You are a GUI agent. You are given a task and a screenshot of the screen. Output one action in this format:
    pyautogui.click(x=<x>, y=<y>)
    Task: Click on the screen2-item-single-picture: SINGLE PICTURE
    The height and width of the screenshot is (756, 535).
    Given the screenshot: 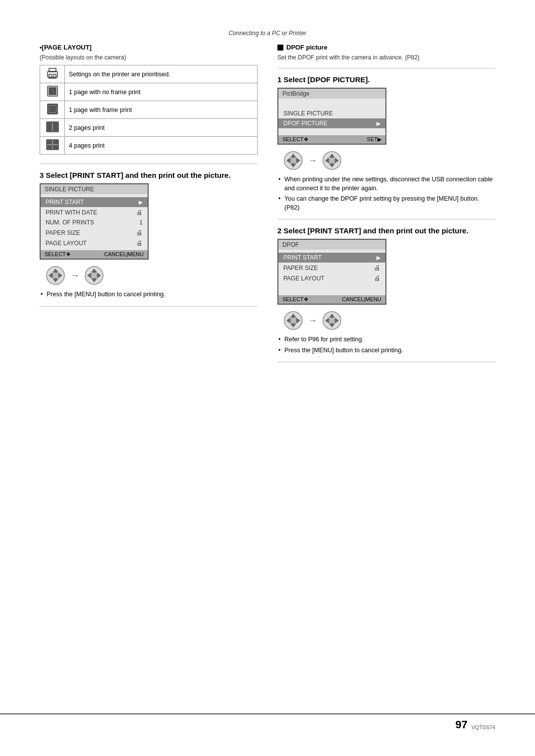 What is the action you would take?
    pyautogui.click(x=332, y=113)
    